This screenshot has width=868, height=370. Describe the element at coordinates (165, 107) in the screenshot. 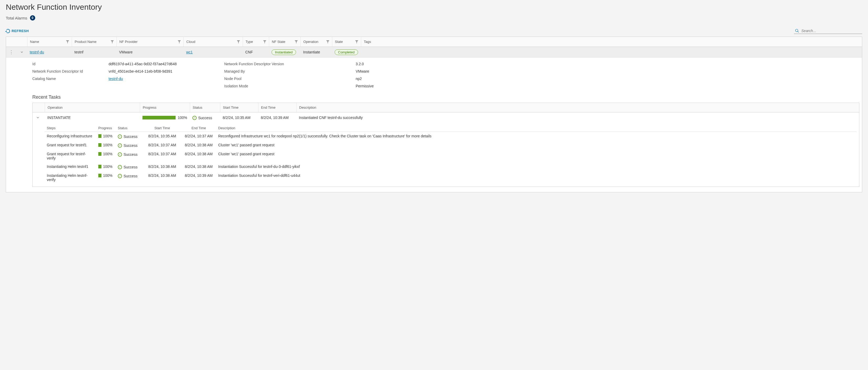

I see `task-col-progress: Progress` at that location.